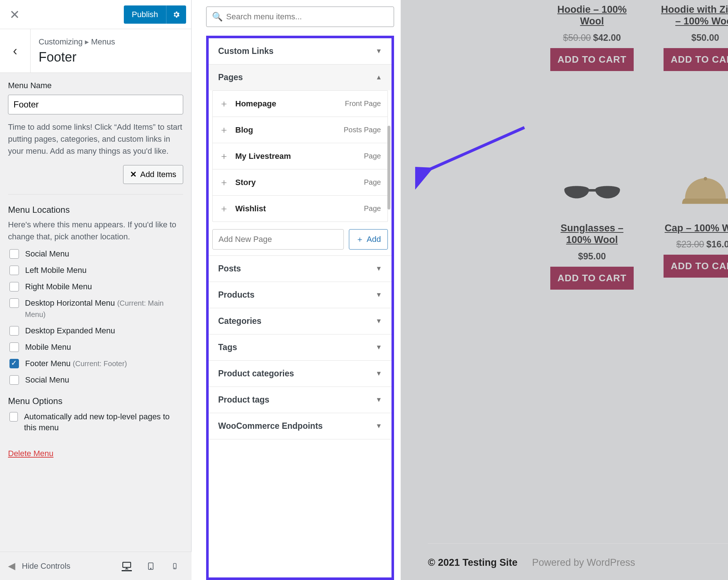 This screenshot has width=728, height=580. Describe the element at coordinates (95, 51) in the screenshot. I see `panel-header: ‹ Customizing▸Menus Footer` at that location.